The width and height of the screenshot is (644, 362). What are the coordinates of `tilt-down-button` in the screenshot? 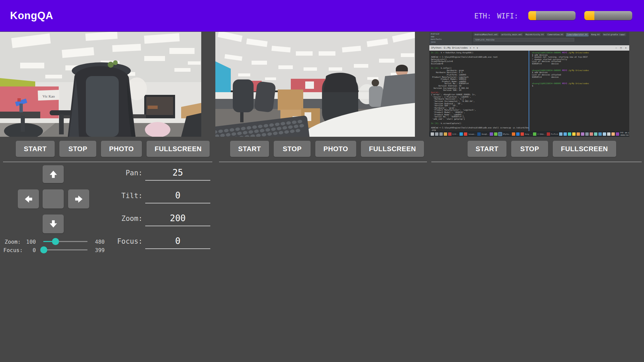 It's located at (53, 224).